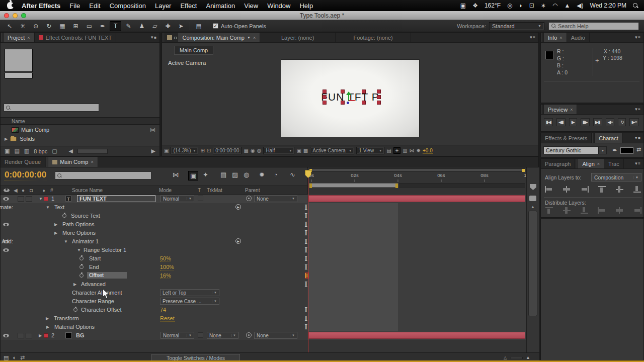 This screenshot has width=644, height=362. Describe the element at coordinates (10, 26) in the screenshot. I see `selection-tool: ↖` at that location.